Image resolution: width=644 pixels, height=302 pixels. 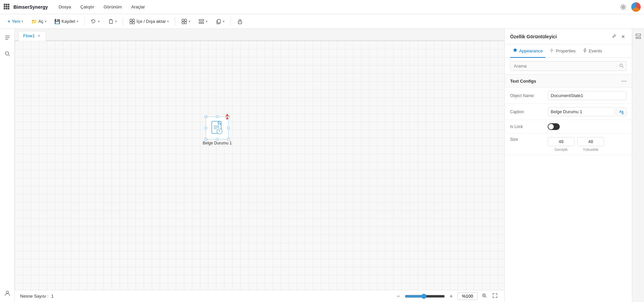 What do you see at coordinates (622, 112) in the screenshot?
I see `caption-translate-button: Aa` at bounding box center [622, 112].